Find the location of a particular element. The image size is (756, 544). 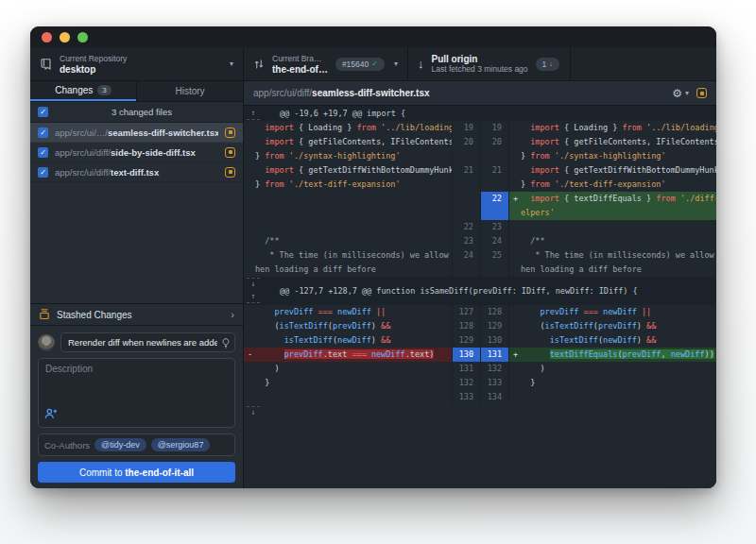

branch-icon is located at coordinates (259, 64).